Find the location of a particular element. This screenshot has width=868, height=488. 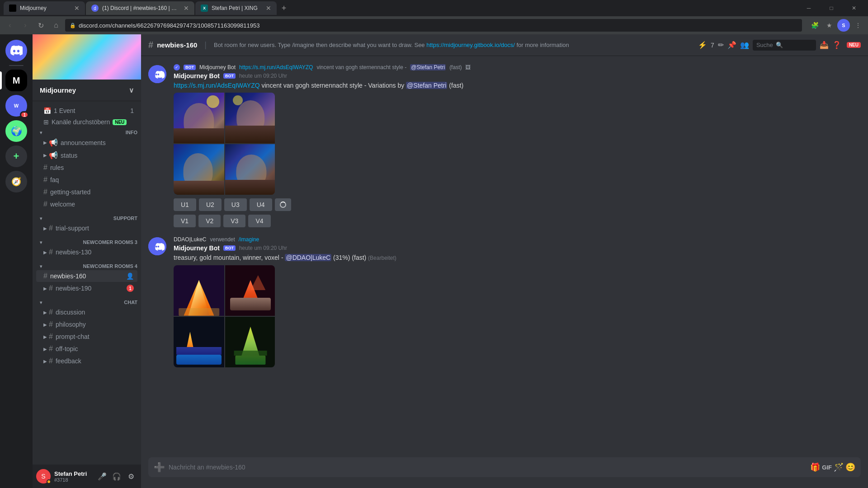

tab-discord: d (1) Discord | #newbies-160 | Mid... ✕ is located at coordinates (140, 8).